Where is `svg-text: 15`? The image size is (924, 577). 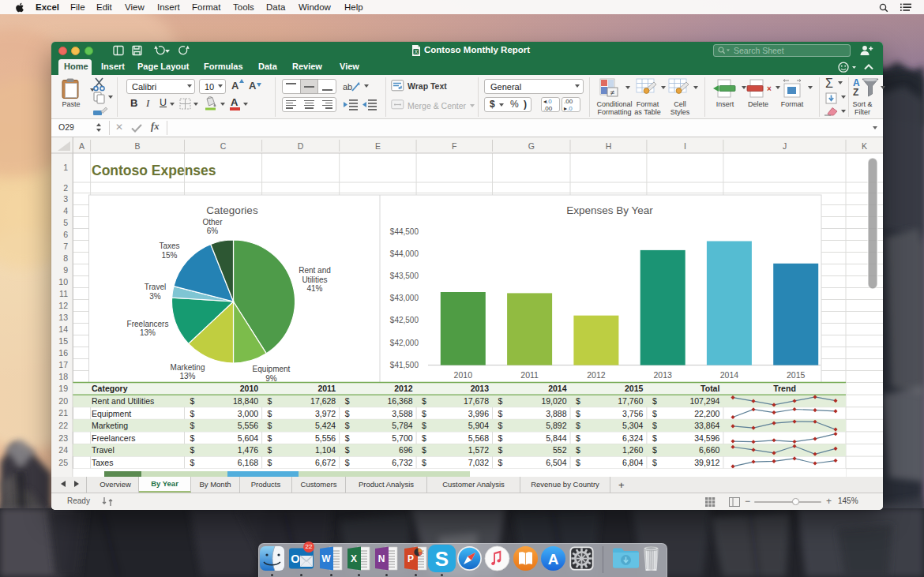 svg-text: 15 is located at coordinates (63, 341).